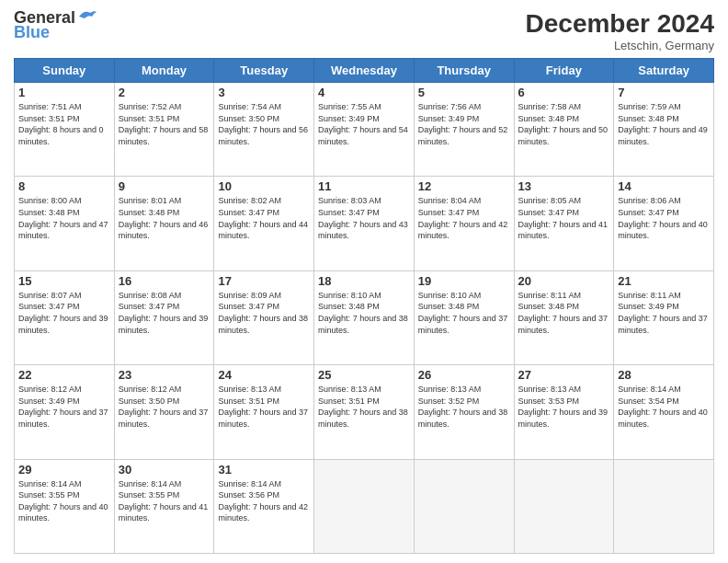  Describe the element at coordinates (165, 282) in the screenshot. I see `day-number: 16` at that location.